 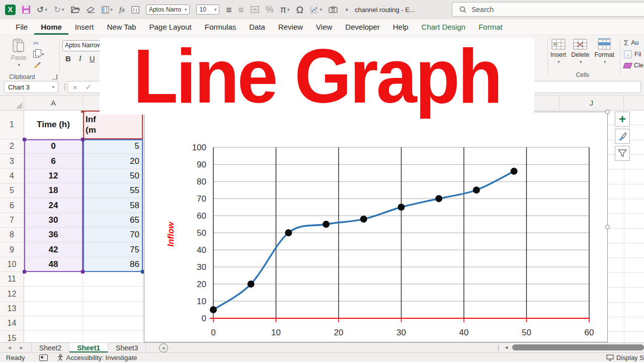 What do you see at coordinates (604, 51) in the screenshot?
I see `format-cells-button: Format▾` at bounding box center [604, 51].